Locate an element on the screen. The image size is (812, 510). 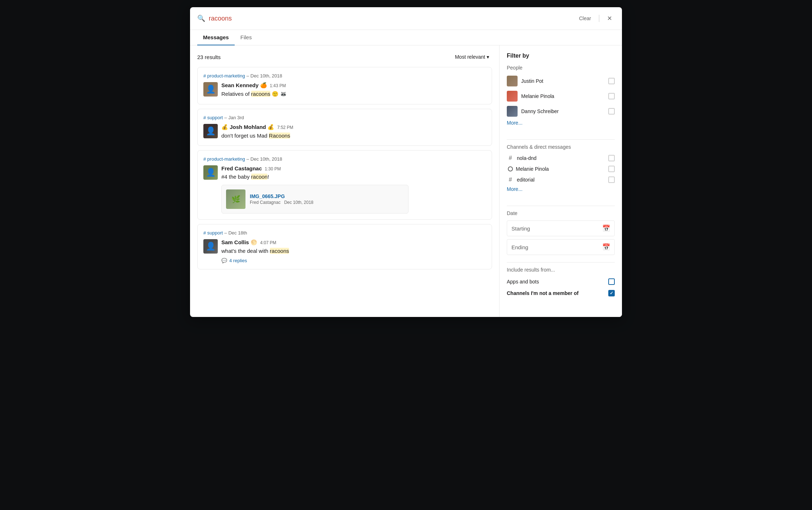
channel-item: Melanie Pinola is located at coordinates (561, 169).